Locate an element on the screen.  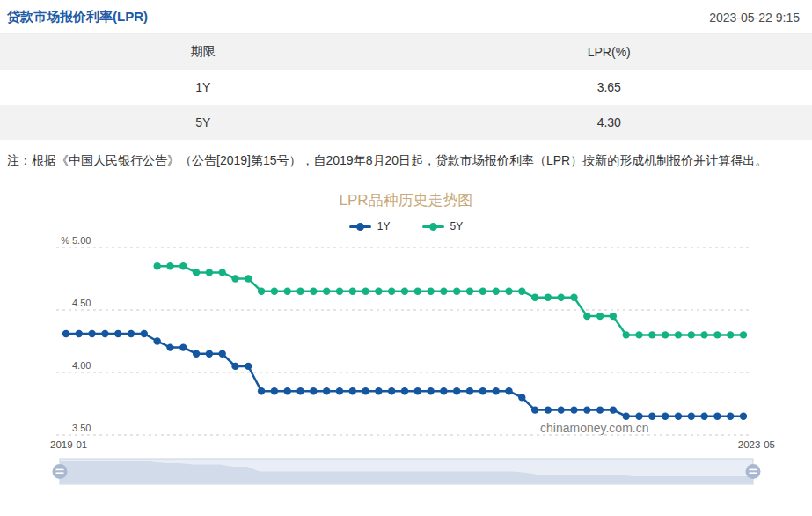
datazoom-handle-left is located at coordinates (60, 472).